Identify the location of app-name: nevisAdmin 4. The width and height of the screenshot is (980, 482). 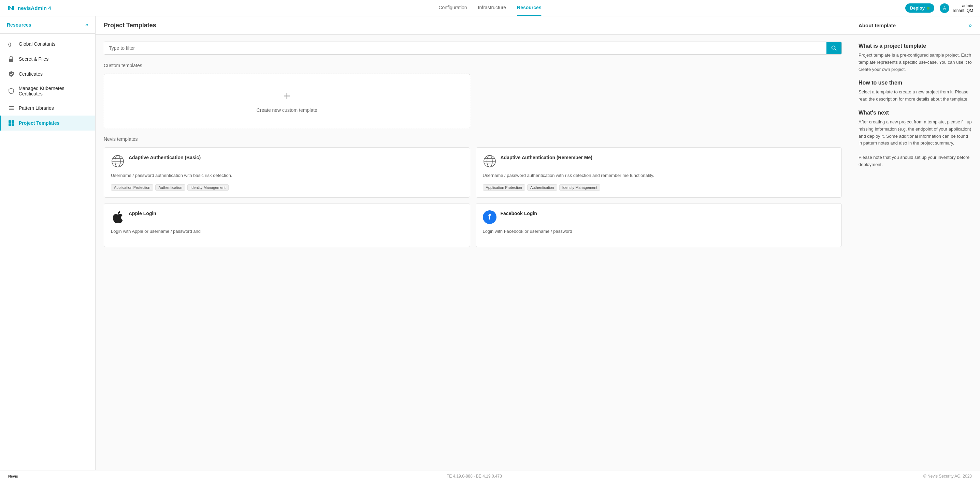
(35, 8).